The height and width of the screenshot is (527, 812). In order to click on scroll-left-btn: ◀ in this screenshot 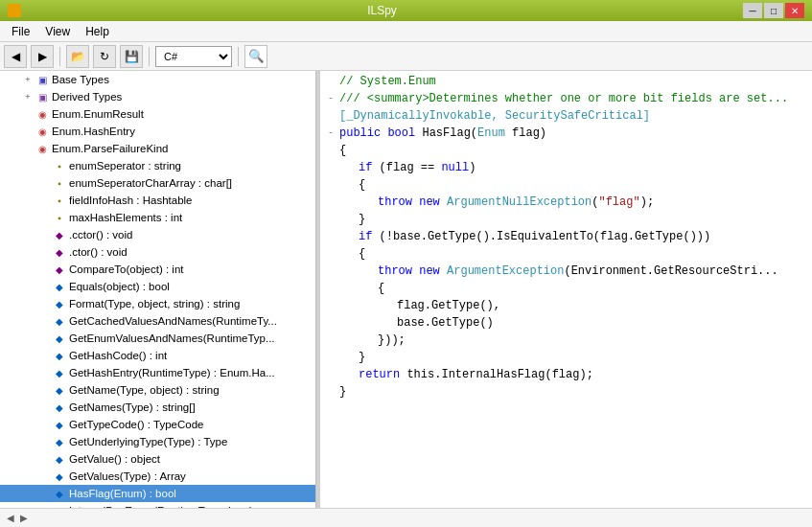, I will do `click(11, 518)`.